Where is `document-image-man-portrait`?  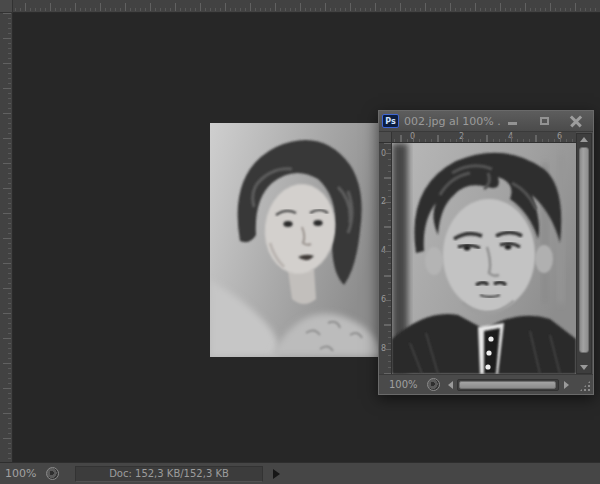
document-image-man-portrait is located at coordinates (484, 258).